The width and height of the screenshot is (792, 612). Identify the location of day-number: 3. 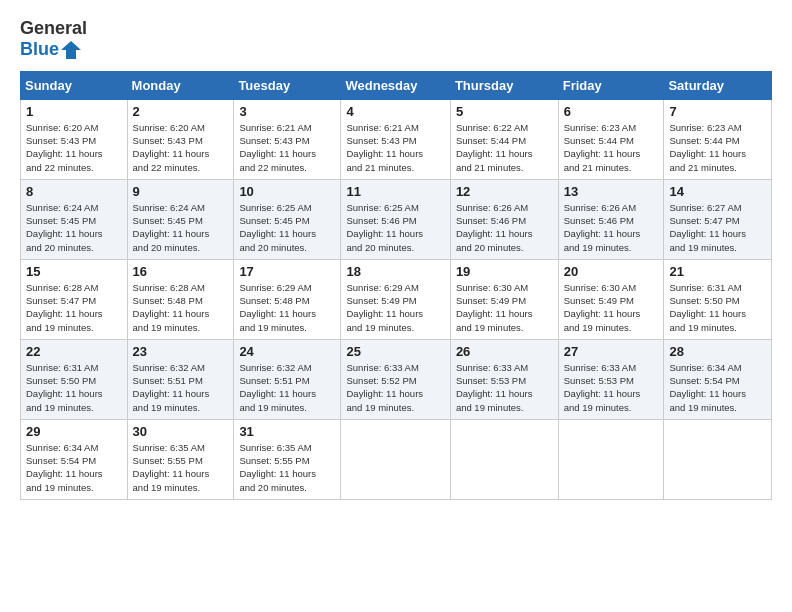
(287, 112).